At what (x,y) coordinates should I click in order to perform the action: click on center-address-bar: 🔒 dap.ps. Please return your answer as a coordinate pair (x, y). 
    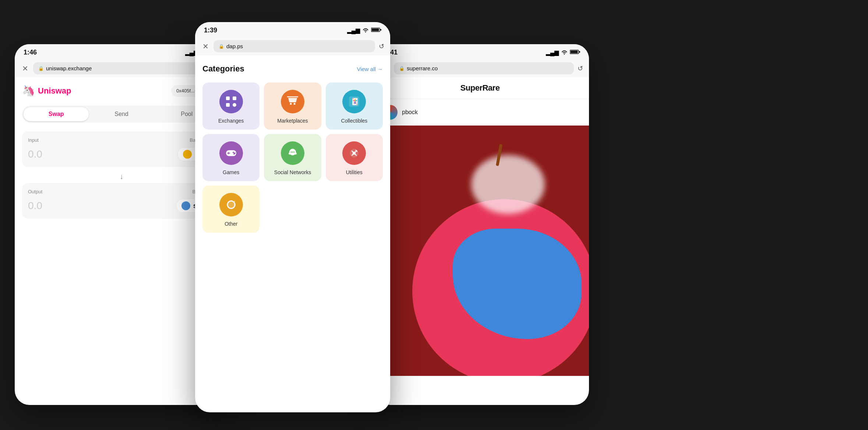
    Looking at the image, I should click on (294, 46).